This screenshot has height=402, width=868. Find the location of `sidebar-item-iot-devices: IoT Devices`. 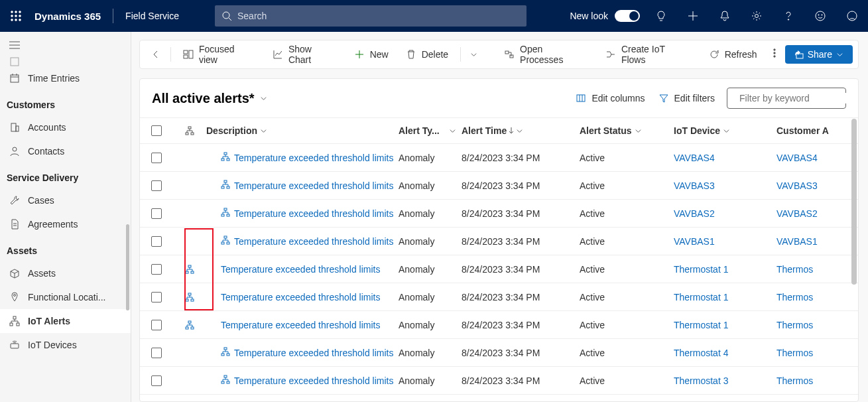

sidebar-item-iot-devices: IoT Devices is located at coordinates (65, 345).